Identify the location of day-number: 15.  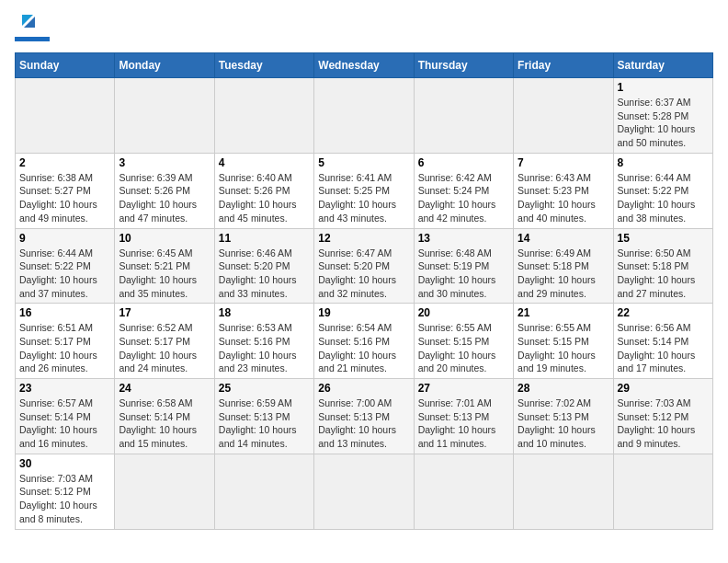
(664, 238).